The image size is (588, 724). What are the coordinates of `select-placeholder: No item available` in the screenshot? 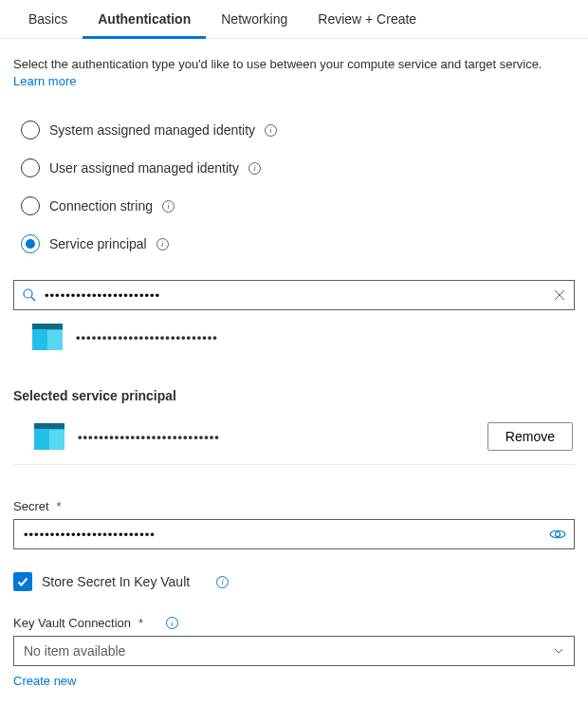 It's located at (74, 651).